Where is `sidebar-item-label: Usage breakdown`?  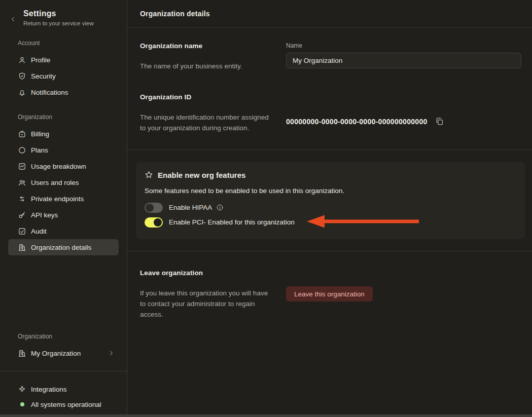 sidebar-item-label: Usage breakdown is located at coordinates (59, 166).